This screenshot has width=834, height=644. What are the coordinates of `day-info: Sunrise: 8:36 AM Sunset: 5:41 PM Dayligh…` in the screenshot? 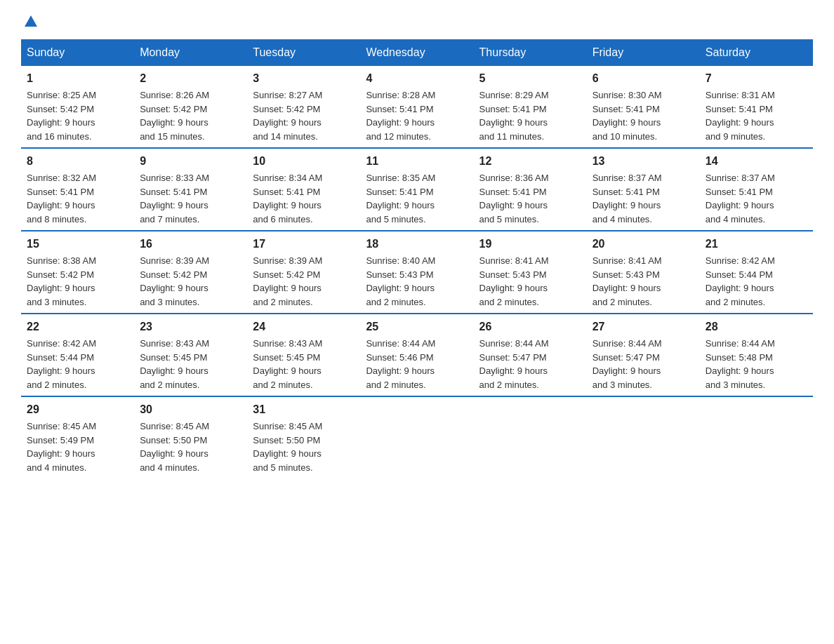 It's located at (531, 199).